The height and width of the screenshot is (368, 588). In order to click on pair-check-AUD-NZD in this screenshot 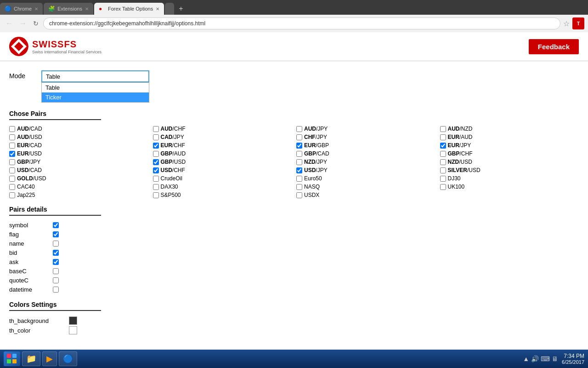, I will do `click(443, 129)`.